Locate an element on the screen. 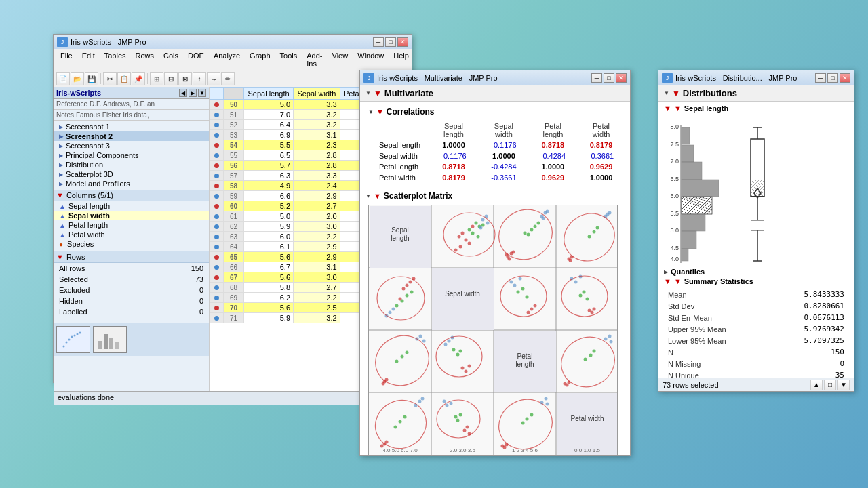 Image resolution: width=868 pixels, height=488 pixels. row-number: 55 is located at coordinates (234, 156).